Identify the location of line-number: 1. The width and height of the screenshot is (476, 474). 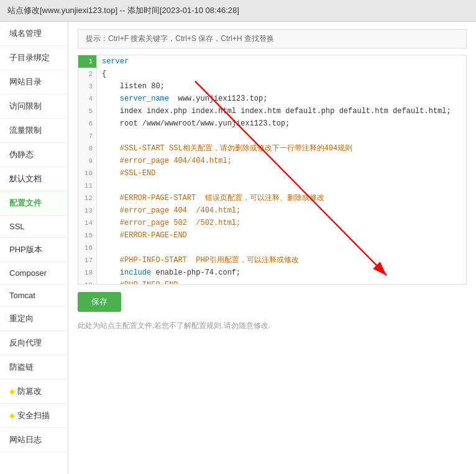
(88, 62).